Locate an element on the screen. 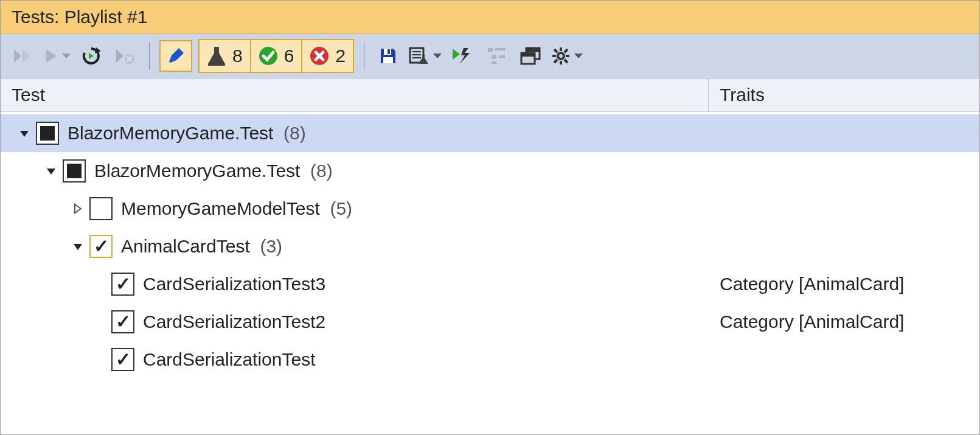 This screenshot has height=435, width=980. tree-node-class: ✓ AnimalCardTest (3) is located at coordinates (490, 246).